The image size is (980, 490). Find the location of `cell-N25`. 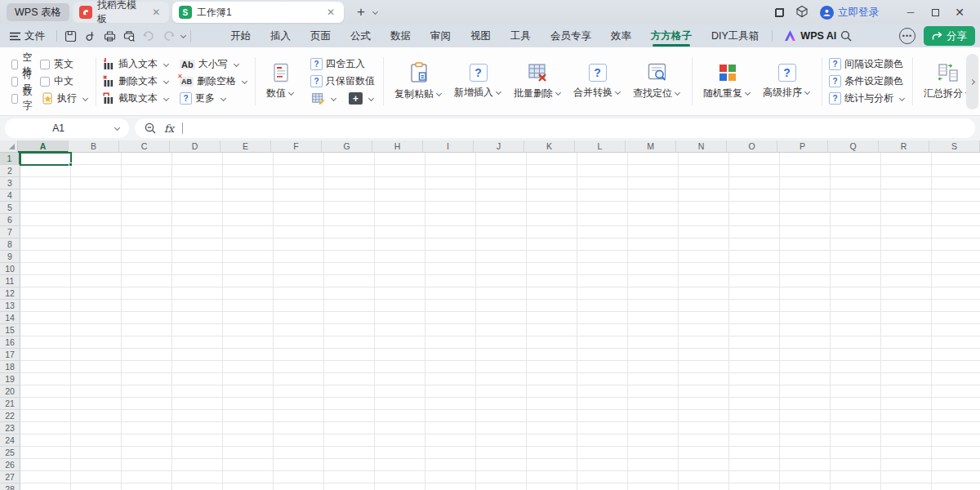

cell-N25 is located at coordinates (704, 452).